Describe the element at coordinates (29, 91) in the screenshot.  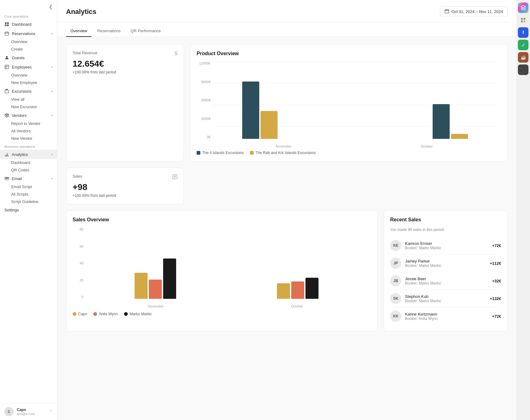
I see `sidebar-item-excursions: Excursions ▾` at that location.